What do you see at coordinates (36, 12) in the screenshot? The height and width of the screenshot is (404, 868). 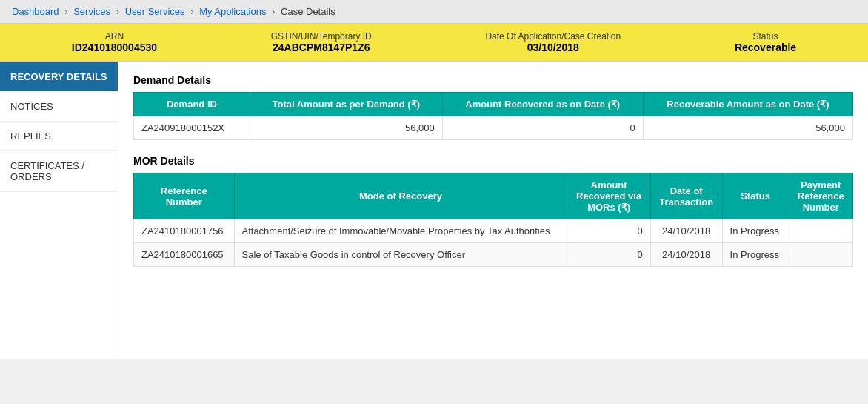 I see `breadcrumb-dashboard: Dashboard` at bounding box center [36, 12].